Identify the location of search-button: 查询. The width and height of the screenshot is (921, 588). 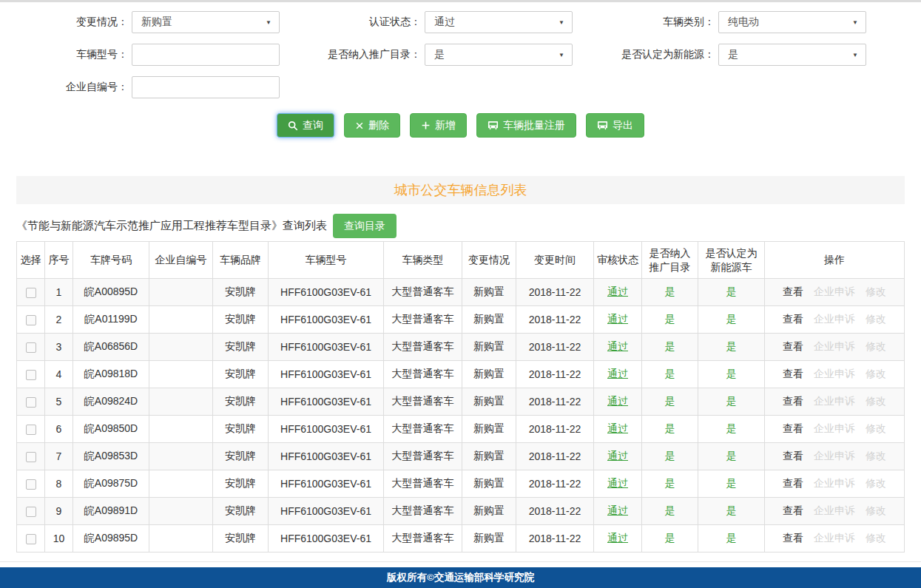
(306, 126).